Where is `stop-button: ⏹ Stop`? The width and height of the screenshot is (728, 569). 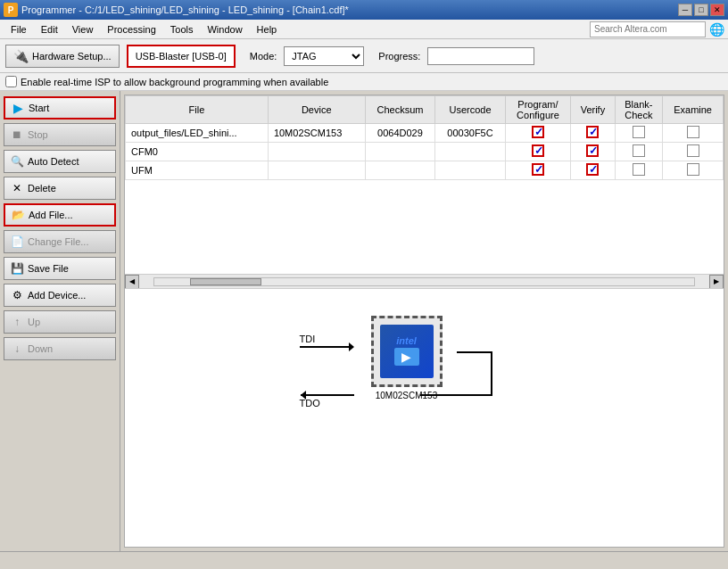
stop-button: ⏹ Stop is located at coordinates (60, 135).